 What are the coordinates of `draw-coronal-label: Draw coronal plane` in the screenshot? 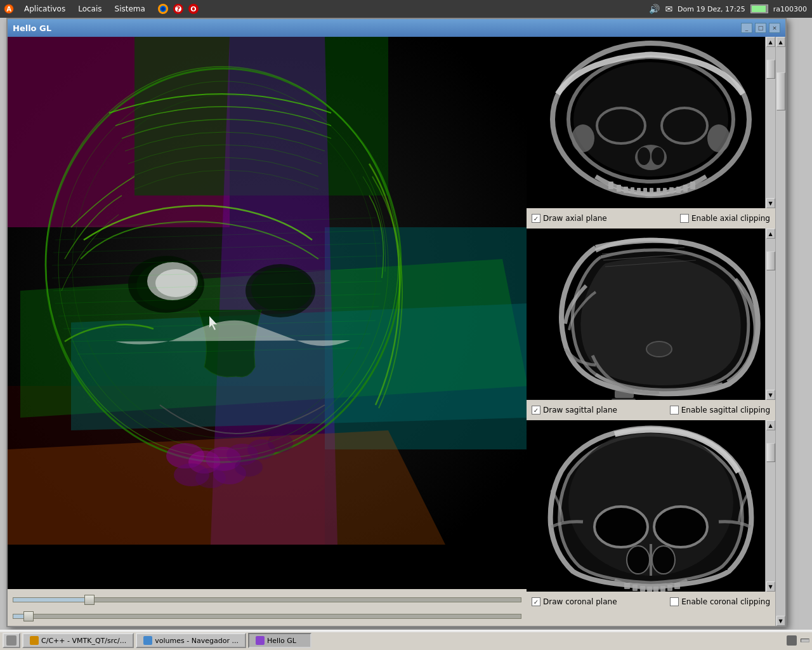 It's located at (580, 602).